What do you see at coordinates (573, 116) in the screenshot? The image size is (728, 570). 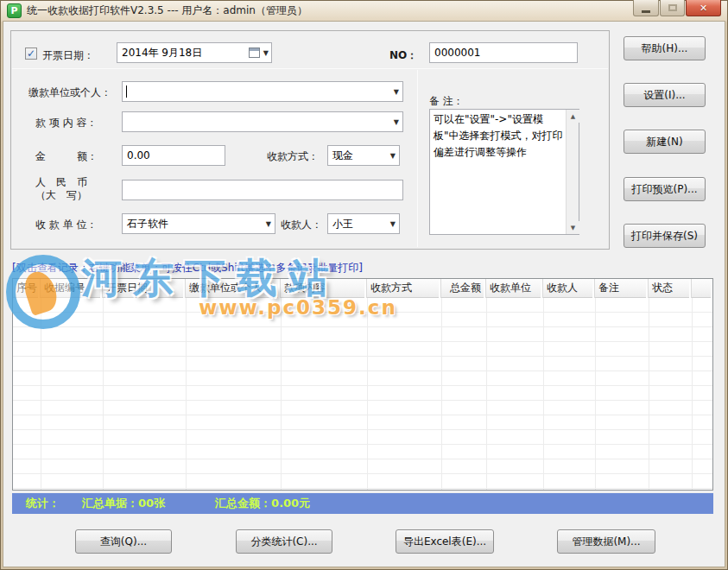 I see `scroll-up-button: ▲` at bounding box center [573, 116].